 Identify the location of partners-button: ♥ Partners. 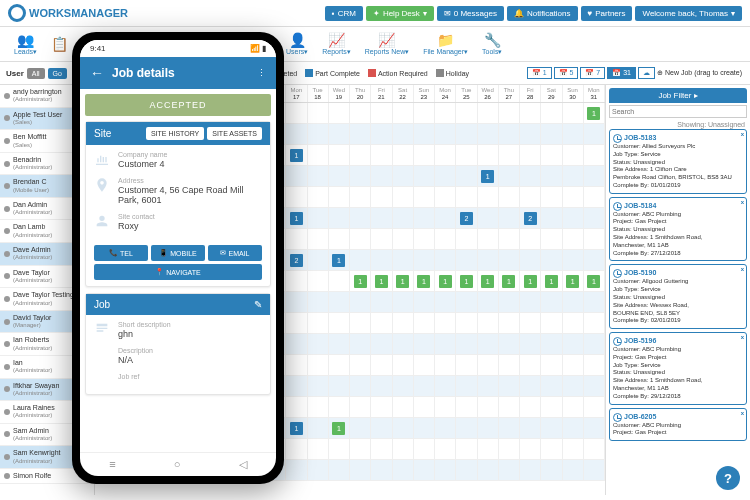
(607, 14).